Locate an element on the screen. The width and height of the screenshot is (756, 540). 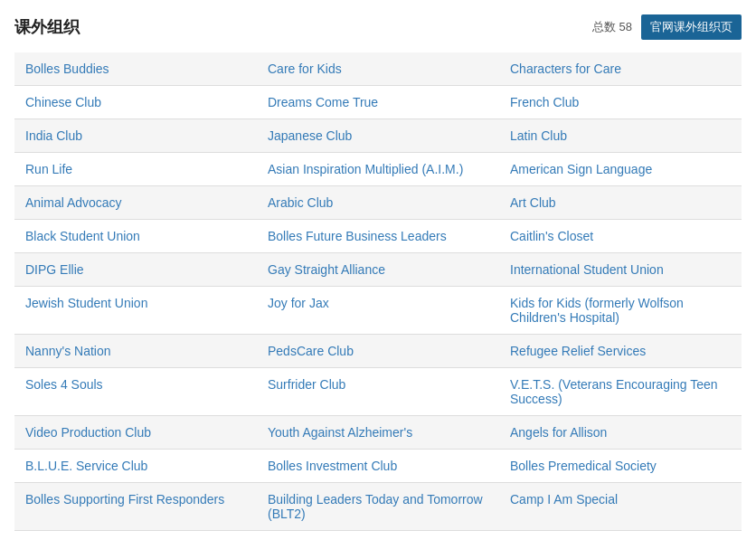
table-cell: Youth Against Alzheimer's is located at coordinates (378, 432).